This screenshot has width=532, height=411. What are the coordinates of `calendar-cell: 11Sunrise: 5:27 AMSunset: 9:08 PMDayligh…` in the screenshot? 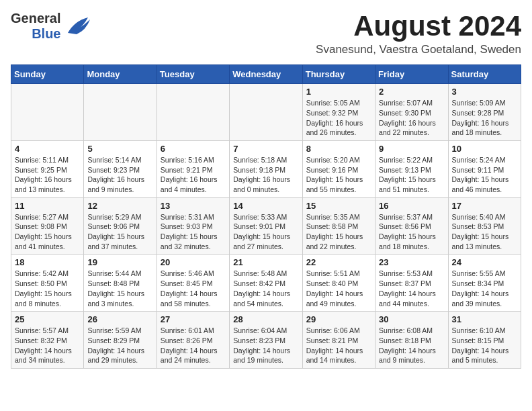 It's located at (48, 226).